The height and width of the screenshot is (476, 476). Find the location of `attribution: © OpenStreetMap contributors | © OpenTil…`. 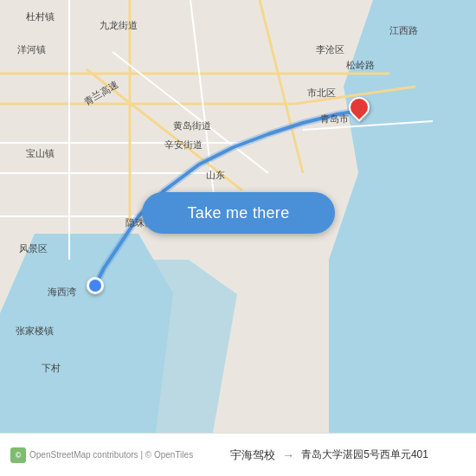

attribution: © OpenStreetMap contributors | © OpenTil… is located at coordinates (102, 455).